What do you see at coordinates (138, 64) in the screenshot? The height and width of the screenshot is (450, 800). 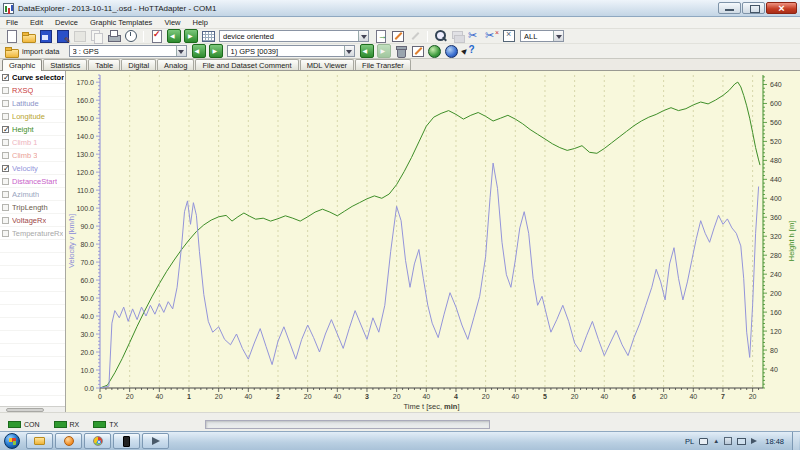 I see `tab-digital: Digital` at bounding box center [138, 64].